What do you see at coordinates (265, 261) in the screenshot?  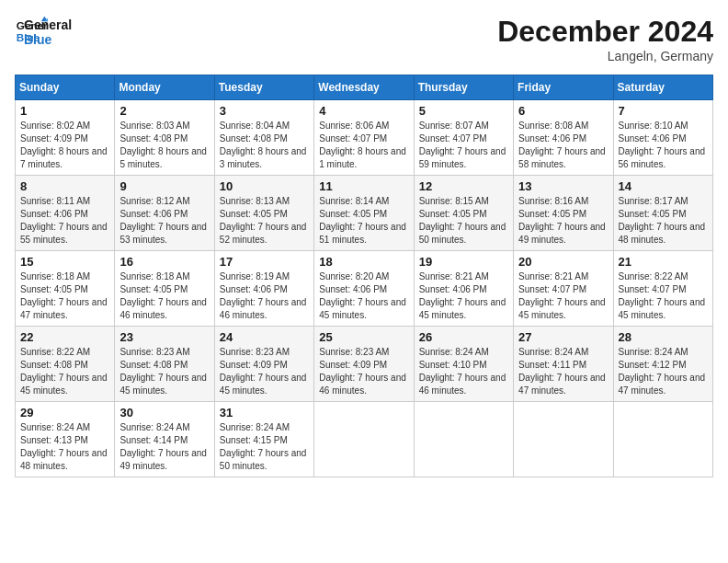 I see `day-number: 17` at bounding box center [265, 261].